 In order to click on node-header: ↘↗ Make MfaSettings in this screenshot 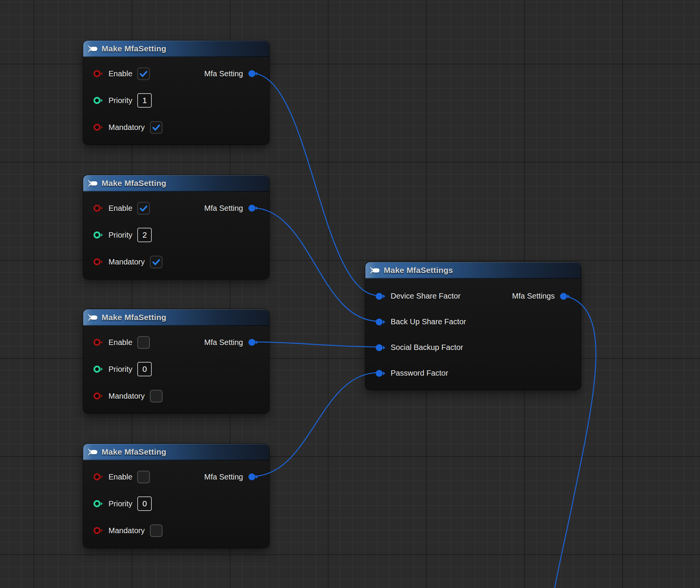, I will do `click(473, 271)`.